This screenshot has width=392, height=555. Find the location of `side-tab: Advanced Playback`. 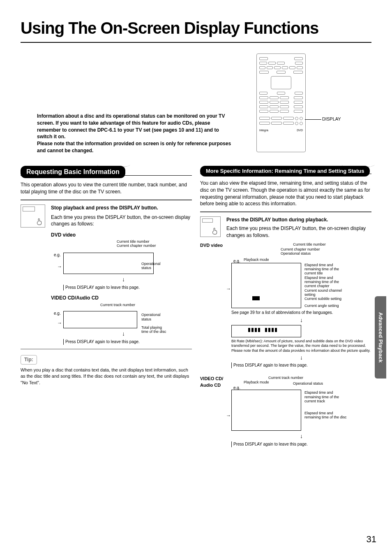

side-tab: Advanced Playback is located at coordinates (380, 337).